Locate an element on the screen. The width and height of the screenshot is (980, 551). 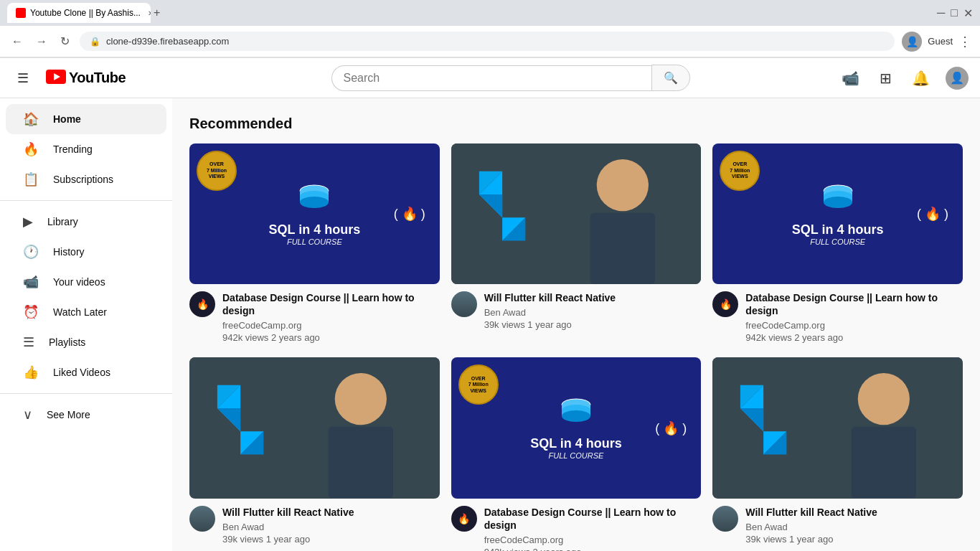
sidebar-watch-later-label: Watch Later is located at coordinates (80, 312).